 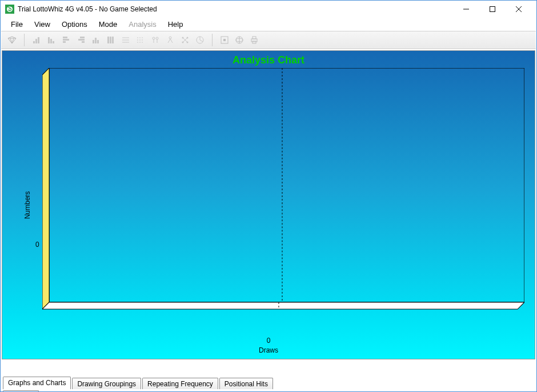 I want to click on maximize-button, so click(x=492, y=9).